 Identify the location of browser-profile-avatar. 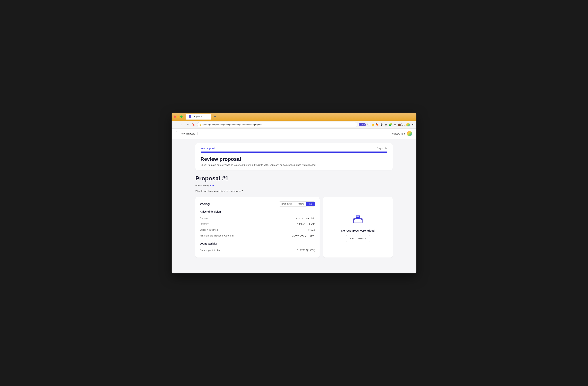
(408, 125).